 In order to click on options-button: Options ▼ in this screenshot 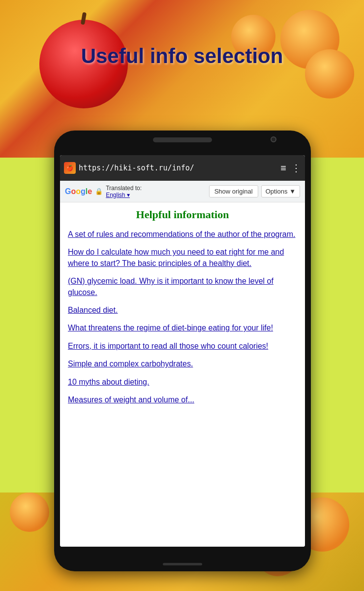, I will do `click(280, 191)`.